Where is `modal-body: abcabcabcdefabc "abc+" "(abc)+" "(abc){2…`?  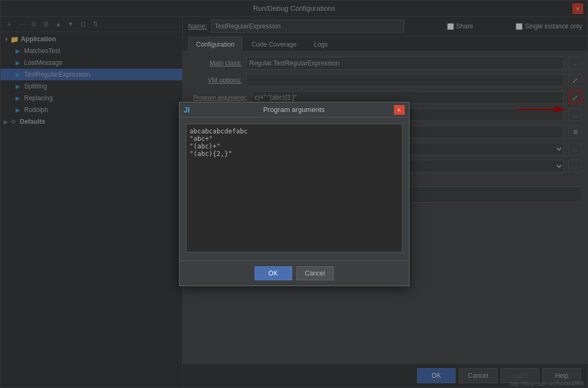 modal-body: abcabcabcdefabc "abc+" "(abc)+" "(abc){2… is located at coordinates (294, 189).